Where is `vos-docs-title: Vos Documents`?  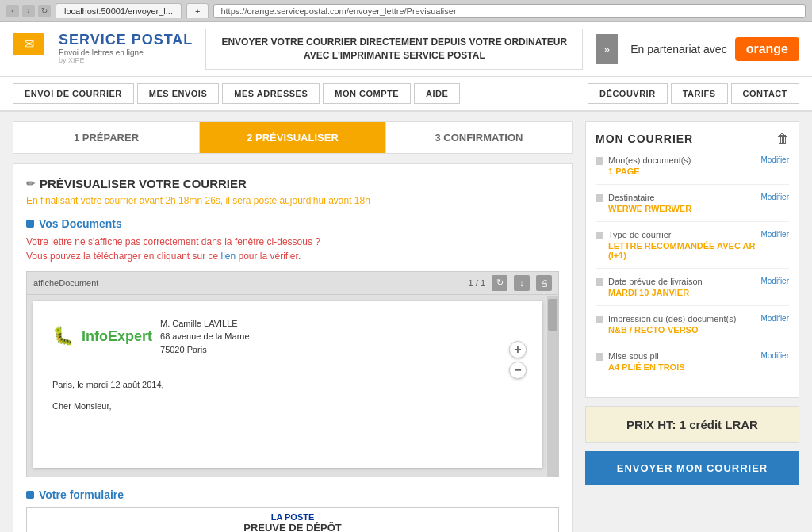 vos-docs-title: Vos Documents is located at coordinates (293, 224).